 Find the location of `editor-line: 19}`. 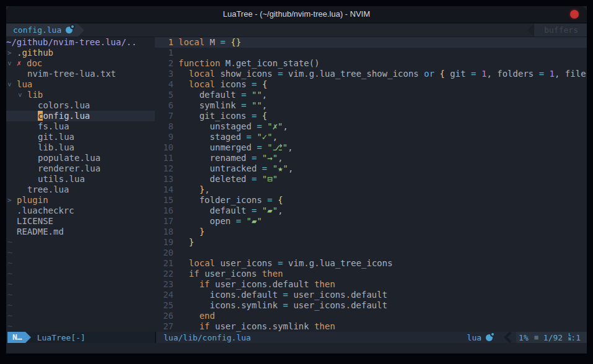

editor-line: 19} is located at coordinates (371, 243).